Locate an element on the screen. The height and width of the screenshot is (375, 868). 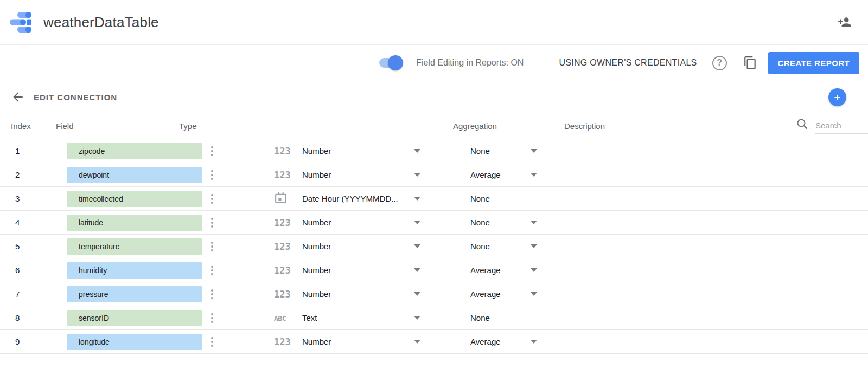
create-report-button: CREATE REPORT is located at coordinates (814, 63).